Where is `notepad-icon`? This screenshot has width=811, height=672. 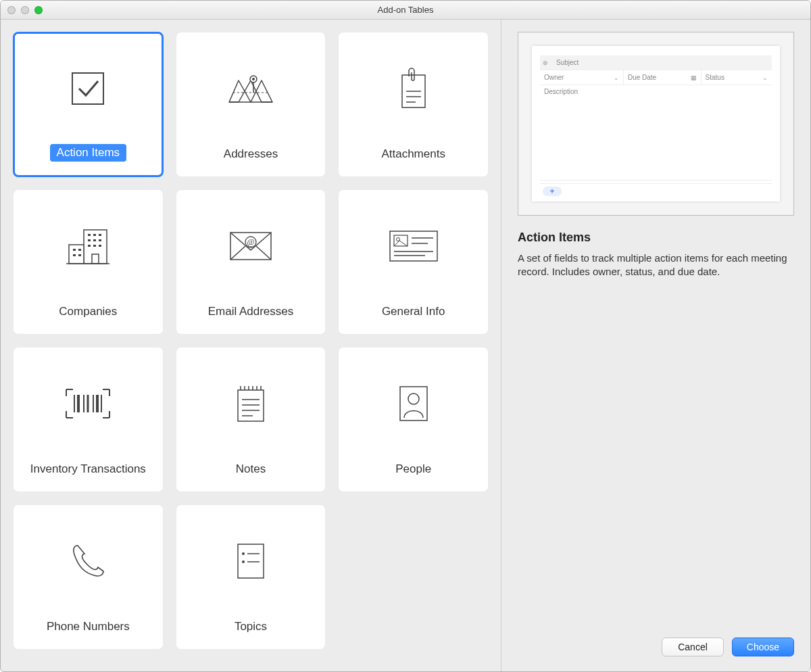 notepad-icon is located at coordinates (251, 403).